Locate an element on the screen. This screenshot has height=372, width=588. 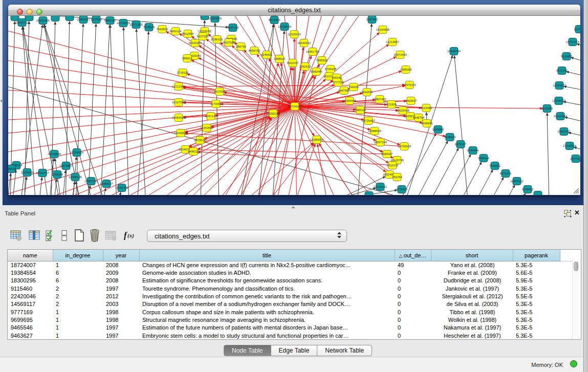
table-row: 969969511998Structural magnetic resonanc… is located at coordinates (290, 319).